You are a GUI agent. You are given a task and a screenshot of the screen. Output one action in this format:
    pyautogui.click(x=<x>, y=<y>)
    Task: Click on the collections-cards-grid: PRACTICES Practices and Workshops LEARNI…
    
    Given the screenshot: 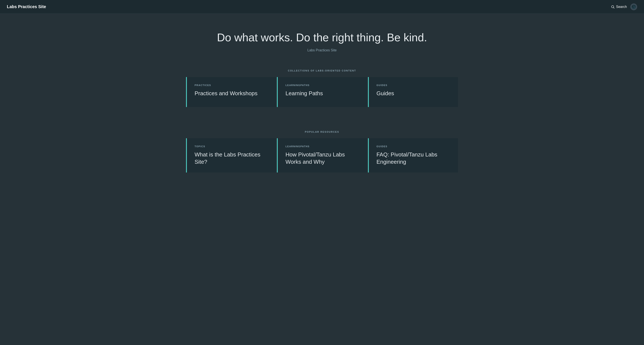 What is the action you would take?
    pyautogui.click(x=322, y=92)
    